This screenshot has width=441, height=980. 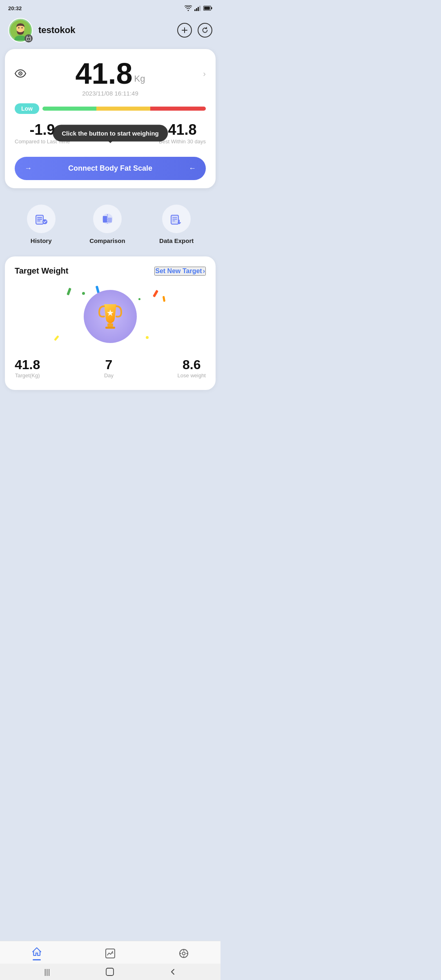 I want to click on connect-scale-button: → Connect Body Fat Scale ←, so click(x=110, y=168).